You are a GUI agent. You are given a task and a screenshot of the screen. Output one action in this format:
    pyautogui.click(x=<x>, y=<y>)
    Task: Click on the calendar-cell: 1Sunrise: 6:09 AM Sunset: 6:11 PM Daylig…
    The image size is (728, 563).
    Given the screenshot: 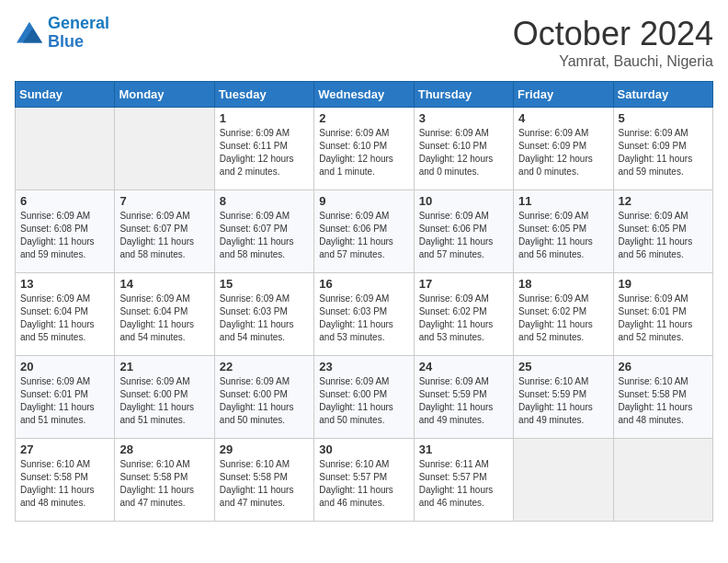 What is the action you would take?
    pyautogui.click(x=264, y=149)
    